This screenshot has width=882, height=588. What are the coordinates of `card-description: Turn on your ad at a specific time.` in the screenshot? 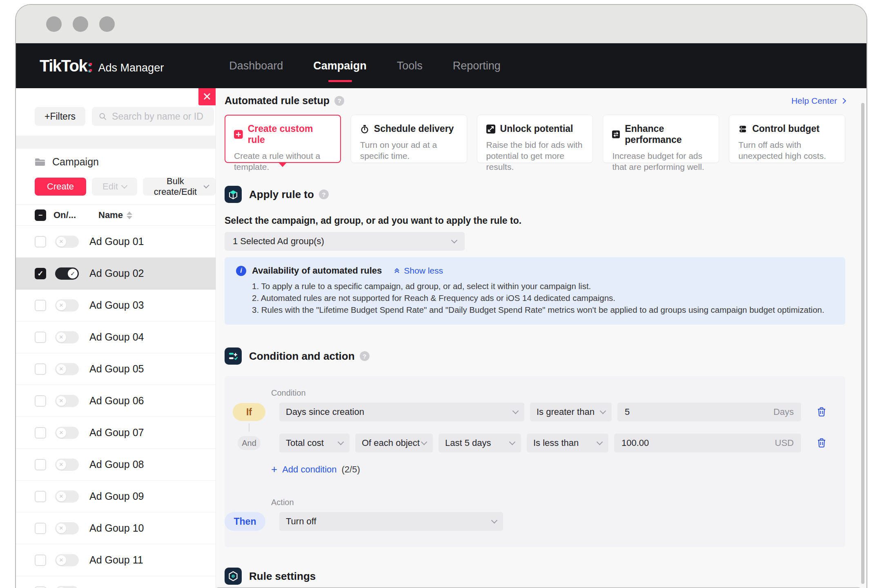 It's located at (409, 150).